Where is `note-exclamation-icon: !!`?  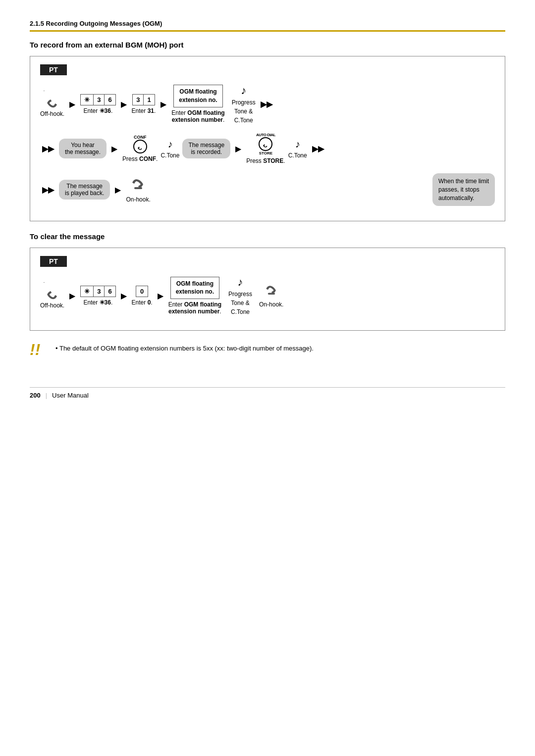
note-exclamation-icon: !! is located at coordinates (39, 350).